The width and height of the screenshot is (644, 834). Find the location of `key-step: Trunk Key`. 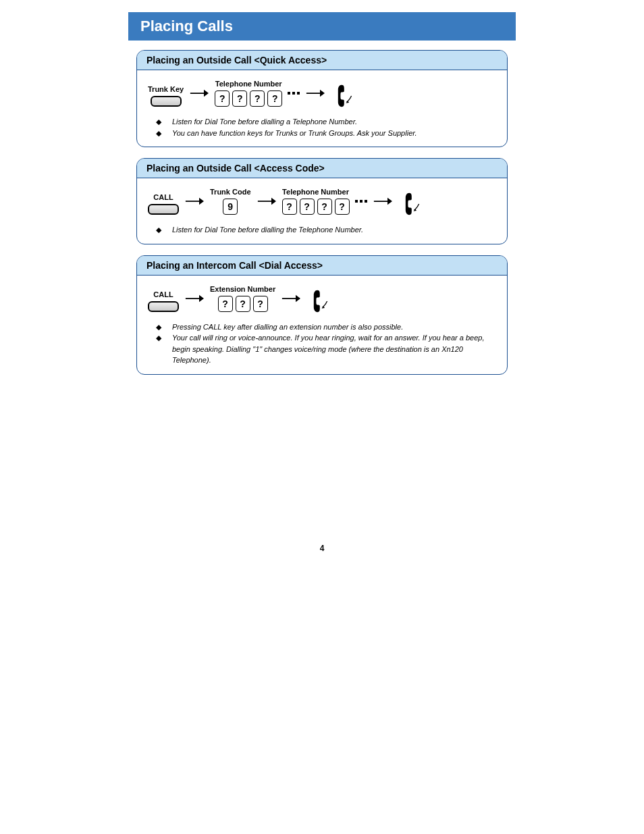

key-step: Trunk Key is located at coordinates (166, 96).